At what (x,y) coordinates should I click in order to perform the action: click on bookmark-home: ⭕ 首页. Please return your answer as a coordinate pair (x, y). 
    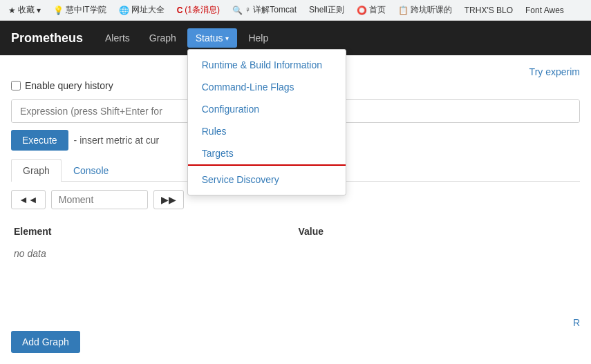
    Looking at the image, I should click on (371, 10).